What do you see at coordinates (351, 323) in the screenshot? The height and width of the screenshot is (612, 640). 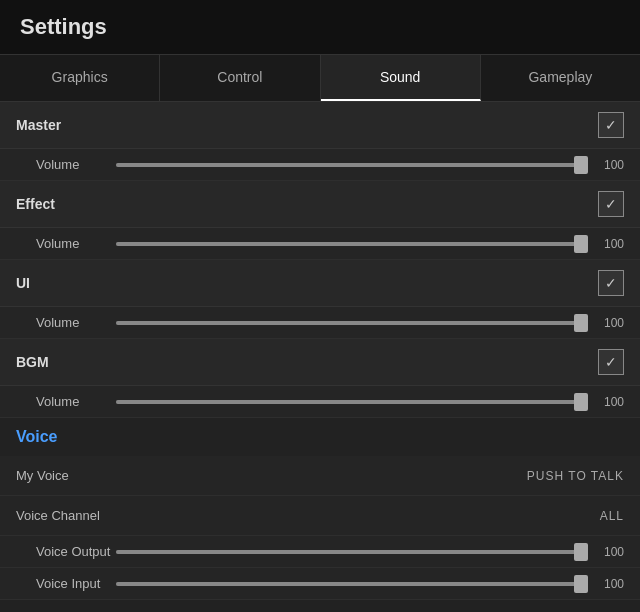 I see `ui-volume-fill` at bounding box center [351, 323].